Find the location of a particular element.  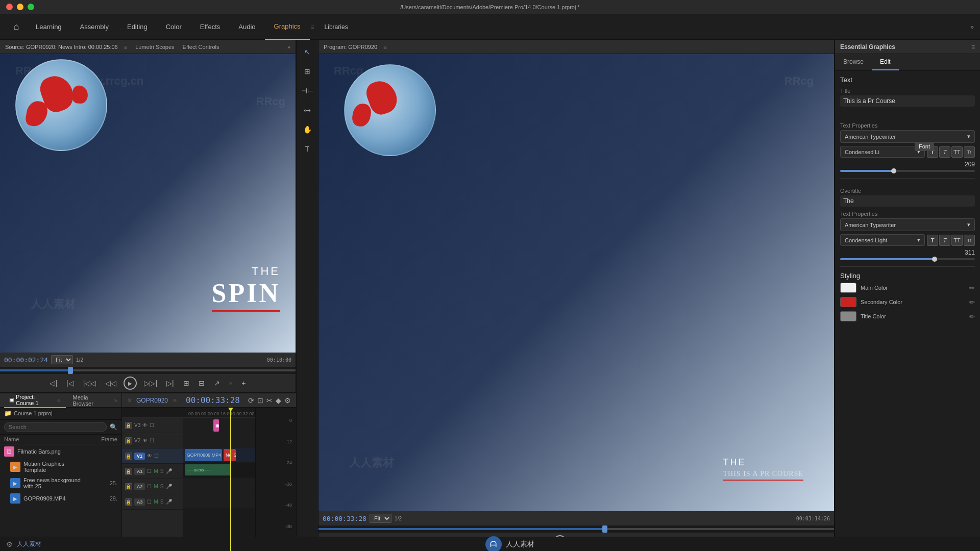

nav-expand-icon: » is located at coordinates (972, 27).